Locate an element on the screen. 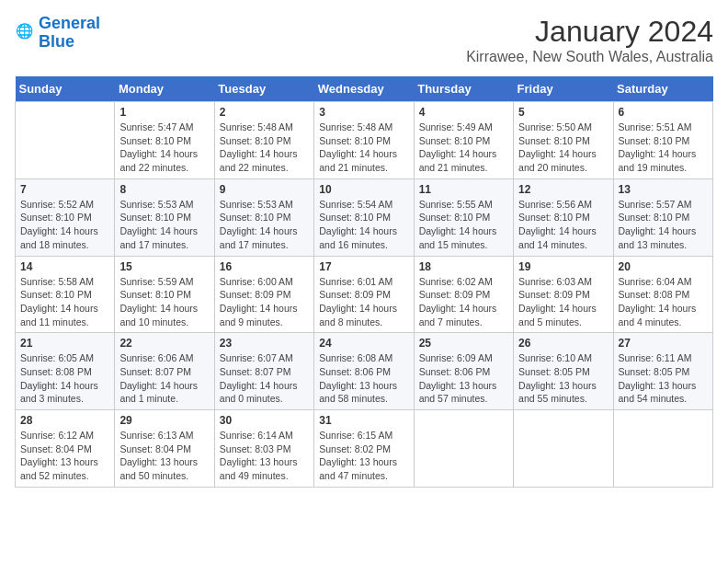  day-info: Sunrise: 6:02 AM Sunset: 8:09 PM Dayligh… is located at coordinates (463, 302).